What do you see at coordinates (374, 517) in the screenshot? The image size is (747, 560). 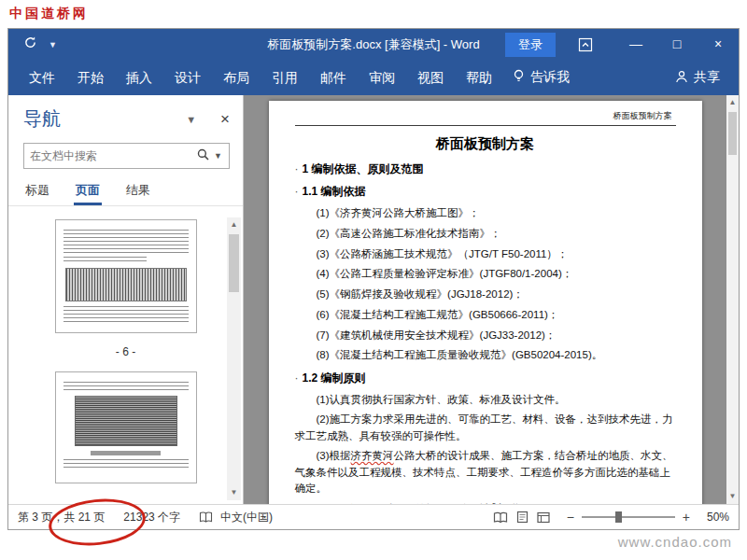 I see `status-bar: 第 3 页，共 21 页 21323 个字 中文(中国) −` at bounding box center [374, 517].